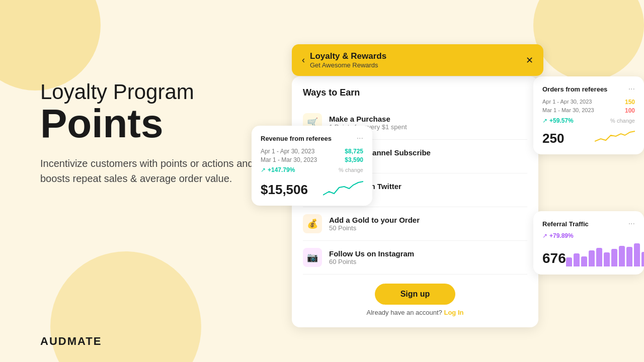  Describe the element at coordinates (312, 138) in the screenshot. I see `revenue-card-header: Revenue from referees ···` at that location.